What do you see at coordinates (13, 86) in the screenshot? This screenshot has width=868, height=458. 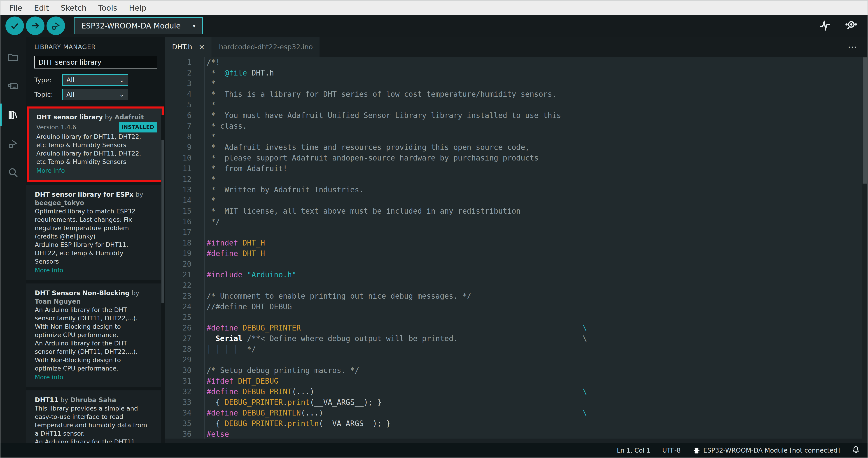 I see `board-icon` at bounding box center [13, 86].